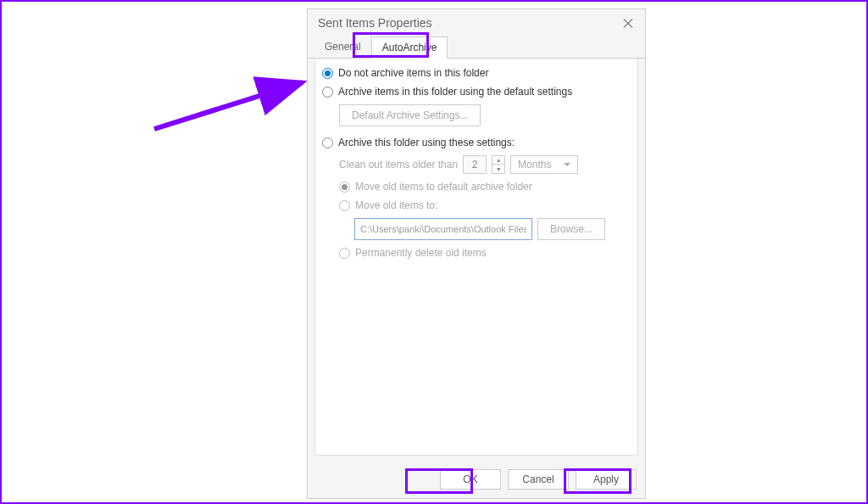 This screenshot has width=868, height=504. I want to click on radio-archive-default: Archive items in this folder using the d…, so click(476, 92).